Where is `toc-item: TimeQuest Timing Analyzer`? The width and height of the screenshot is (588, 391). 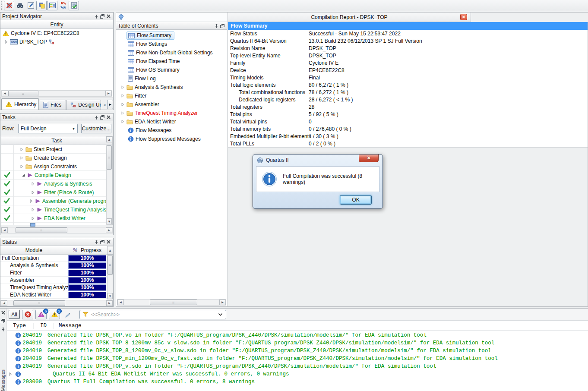 toc-item: TimeQuest Timing Analyzer is located at coordinates (172, 113).